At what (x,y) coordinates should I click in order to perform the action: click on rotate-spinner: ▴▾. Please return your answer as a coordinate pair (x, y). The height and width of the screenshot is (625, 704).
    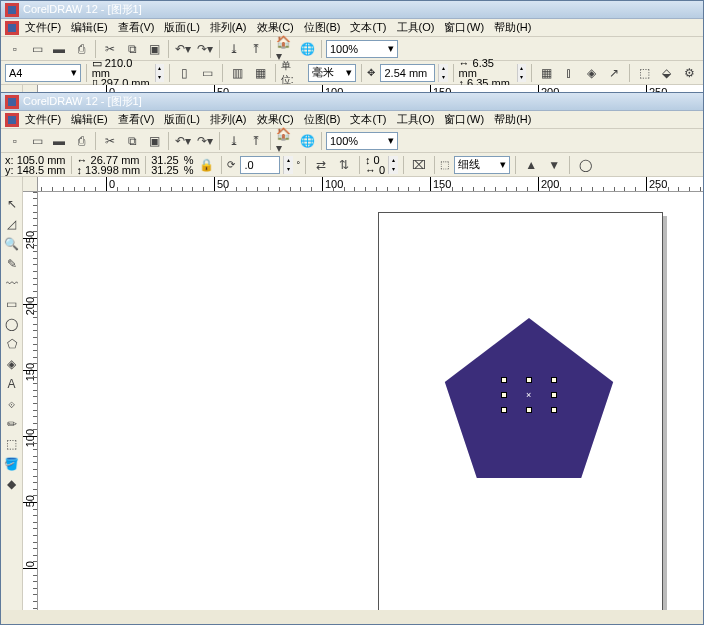
    Looking at the image, I should click on (288, 165).